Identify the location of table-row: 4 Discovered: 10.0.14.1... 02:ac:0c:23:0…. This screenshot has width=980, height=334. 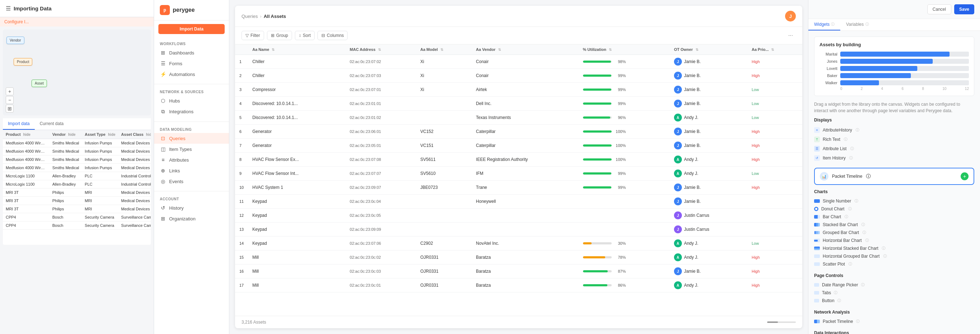
(519, 103).